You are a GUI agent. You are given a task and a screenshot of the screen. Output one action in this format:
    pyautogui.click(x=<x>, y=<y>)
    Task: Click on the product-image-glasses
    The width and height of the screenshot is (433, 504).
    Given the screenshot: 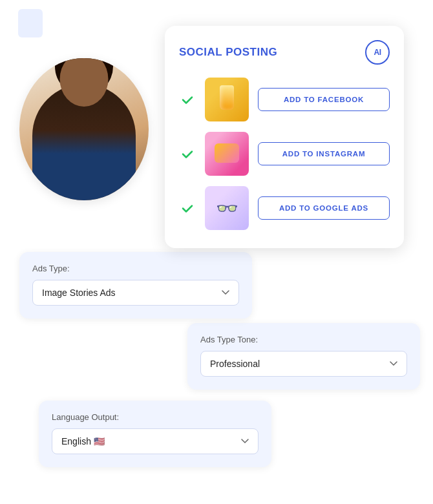 What is the action you would take?
    pyautogui.click(x=227, y=208)
    